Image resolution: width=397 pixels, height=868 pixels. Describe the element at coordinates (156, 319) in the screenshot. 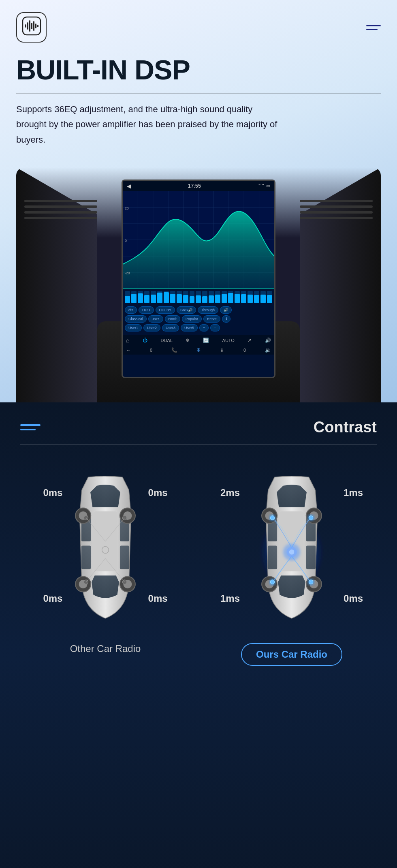

I see `jazz-btn: Jazz` at that location.